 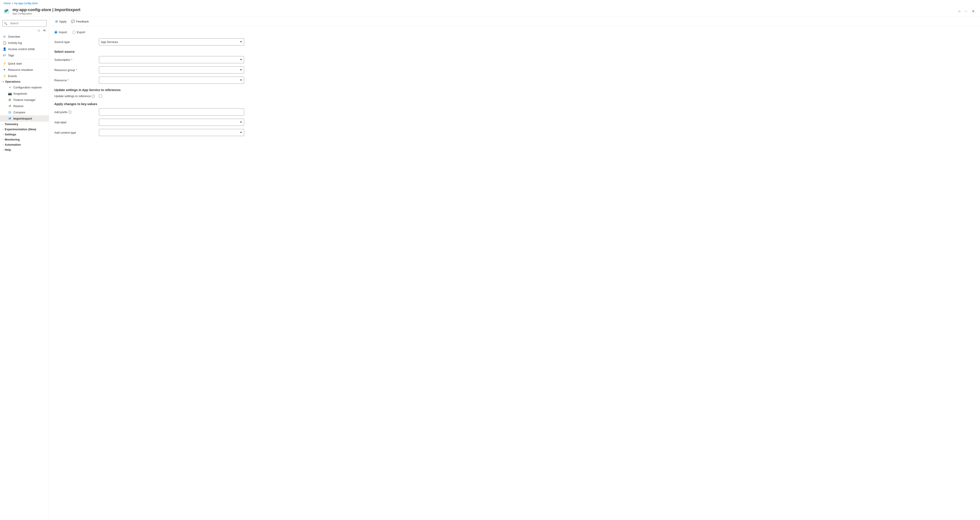 I want to click on add-prefix-label: Add prefix i, so click(x=77, y=112).